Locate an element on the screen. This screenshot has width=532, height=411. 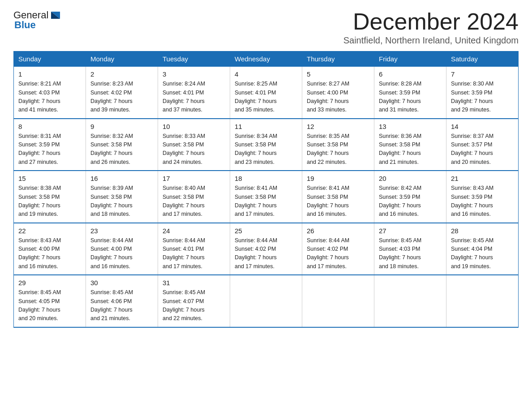
day-number: 24 is located at coordinates (194, 231).